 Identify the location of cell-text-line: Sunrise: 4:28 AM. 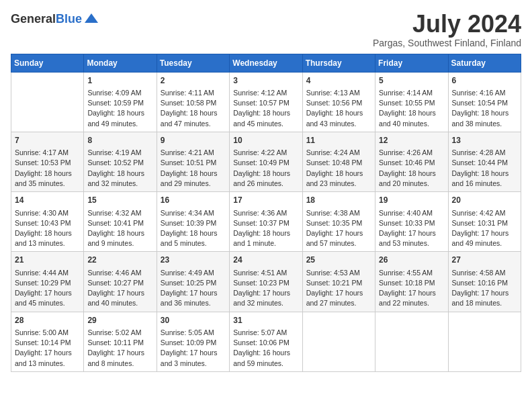
(485, 153).